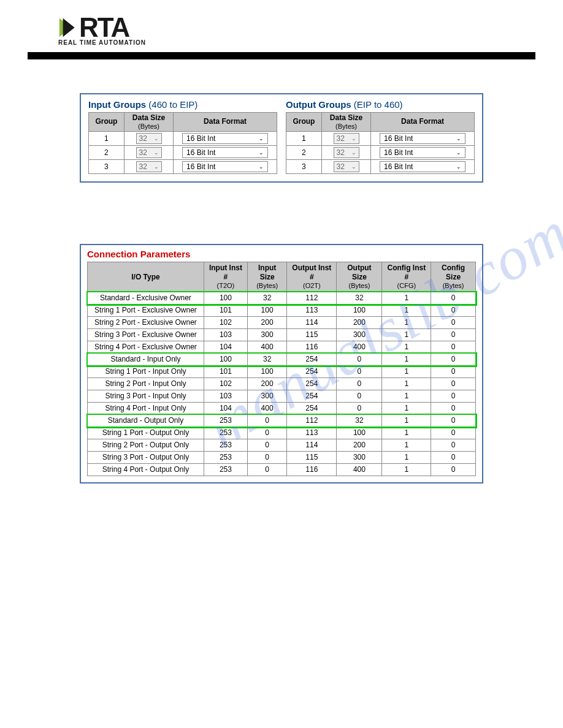 This screenshot has width=563, height=728. Describe the element at coordinates (346, 118) in the screenshot. I see `col-data-size-label: Data Size` at that location.